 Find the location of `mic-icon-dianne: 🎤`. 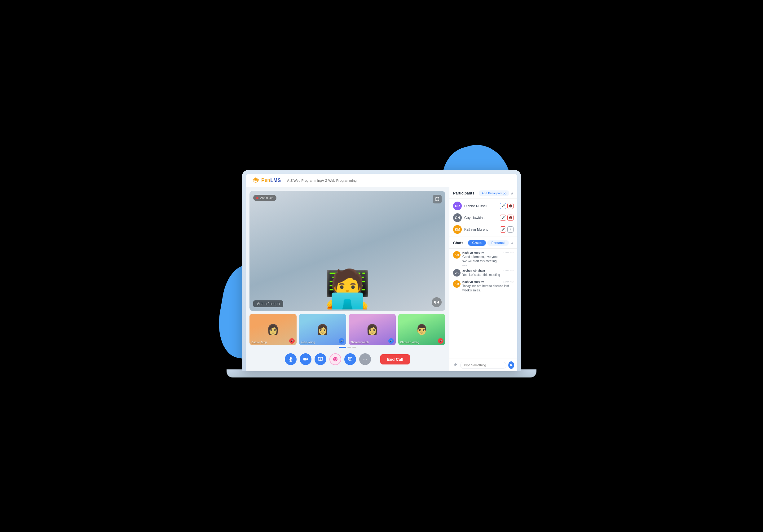

mic-icon-dianne: 🎤 is located at coordinates (503, 206).